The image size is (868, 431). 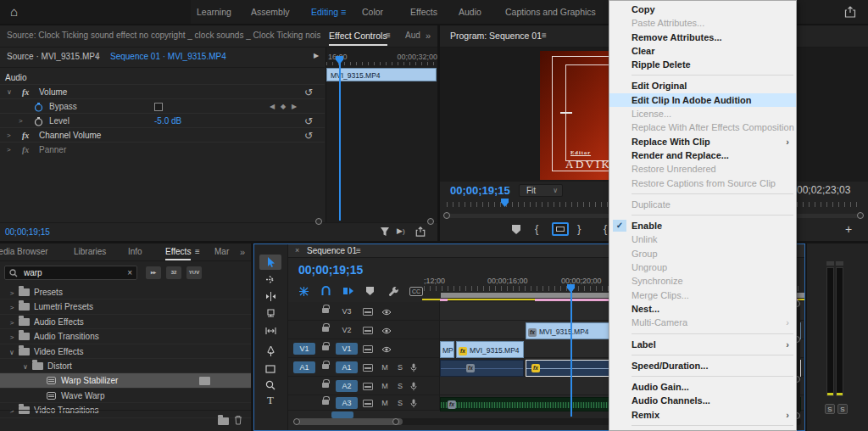 What do you see at coordinates (703, 64) in the screenshot?
I see `menu-item-ripple-delete: Ripple Delete` at bounding box center [703, 64].